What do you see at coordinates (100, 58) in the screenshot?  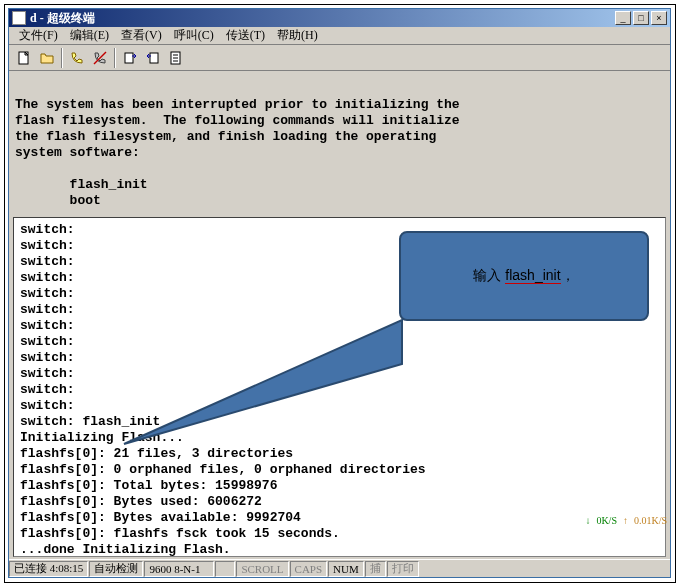 I see `disconnect-button` at bounding box center [100, 58].